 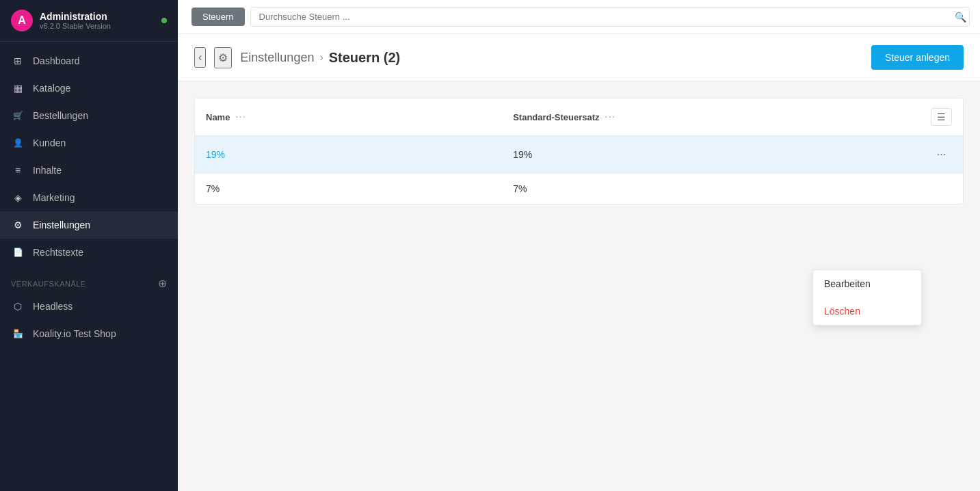 I want to click on col-header-name: Name ···, so click(x=349, y=118).